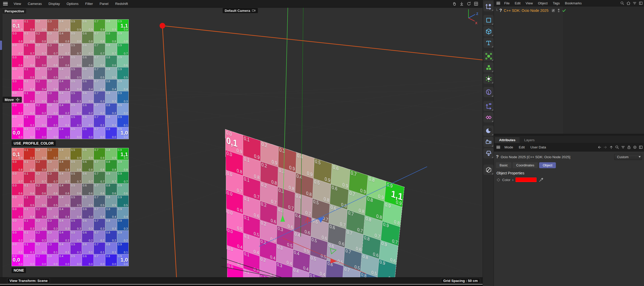  Describe the element at coordinates (334, 261) in the screenshot. I see `x-axis-handle` at that location.